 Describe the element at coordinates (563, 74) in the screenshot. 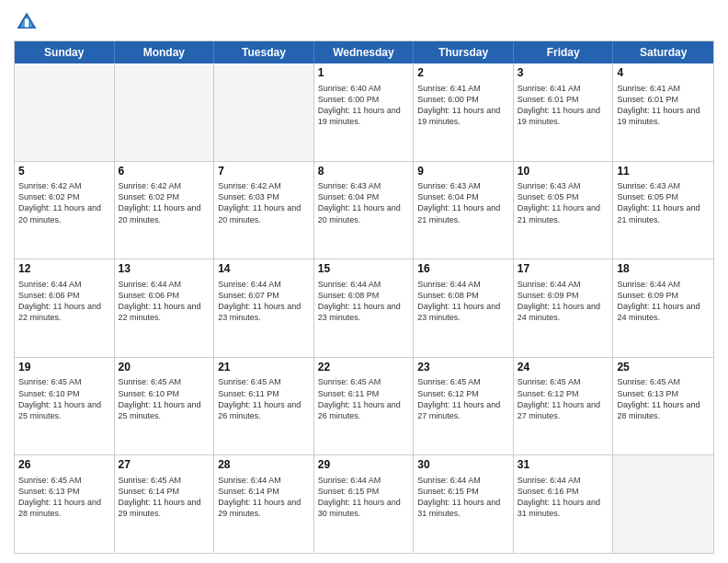

I see `day-number: 3` at that location.